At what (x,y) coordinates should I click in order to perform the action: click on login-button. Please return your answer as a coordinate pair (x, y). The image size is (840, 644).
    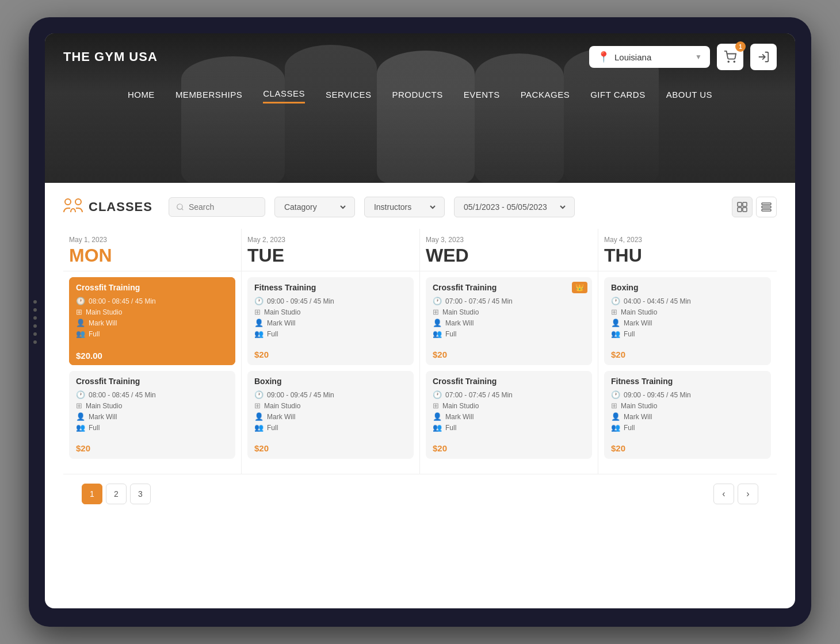
    Looking at the image, I should click on (763, 57).